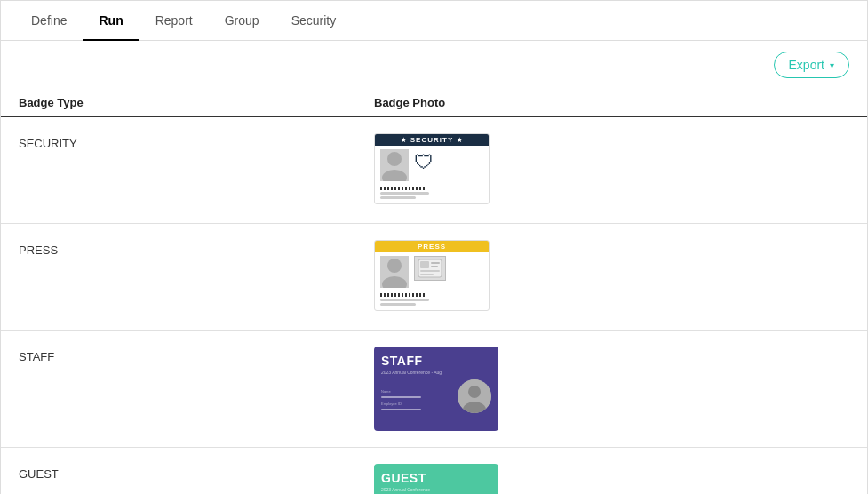  Describe the element at coordinates (436, 389) in the screenshot. I see `badge-staff: STAFF 2023 Annual Conference - Aug Name …` at that location.